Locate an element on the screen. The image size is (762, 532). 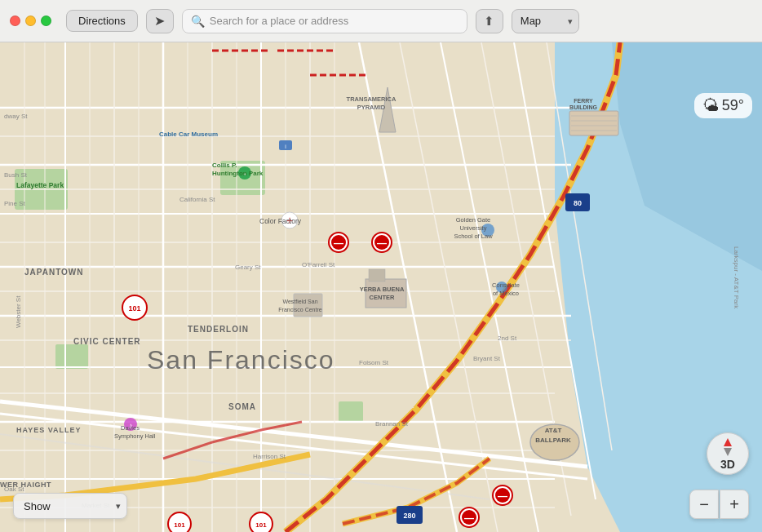
fullscreen-button is located at coordinates (46, 21).